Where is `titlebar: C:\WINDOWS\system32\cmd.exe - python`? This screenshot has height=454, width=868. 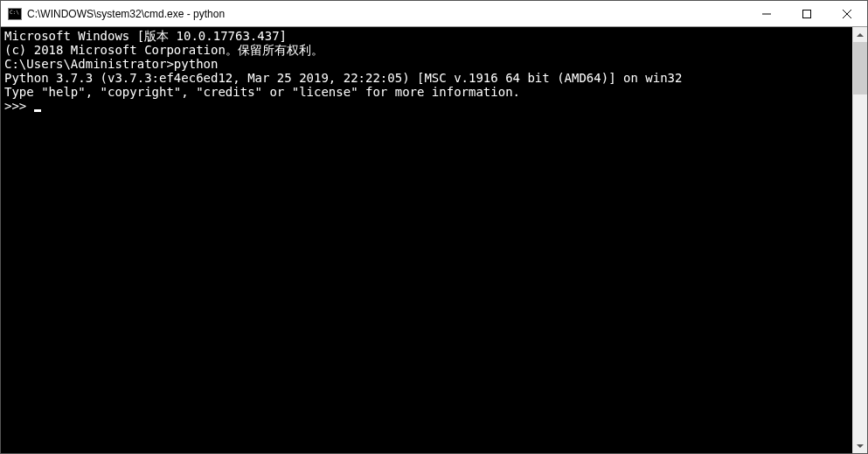
titlebar: C:\WINDOWS\system32\cmd.exe - python is located at coordinates (434, 14).